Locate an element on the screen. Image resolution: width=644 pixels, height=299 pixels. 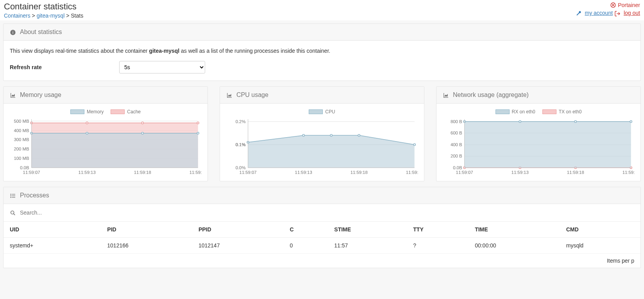
network-legend: RX on eth0 TX on eth0 is located at coordinates (538, 112).